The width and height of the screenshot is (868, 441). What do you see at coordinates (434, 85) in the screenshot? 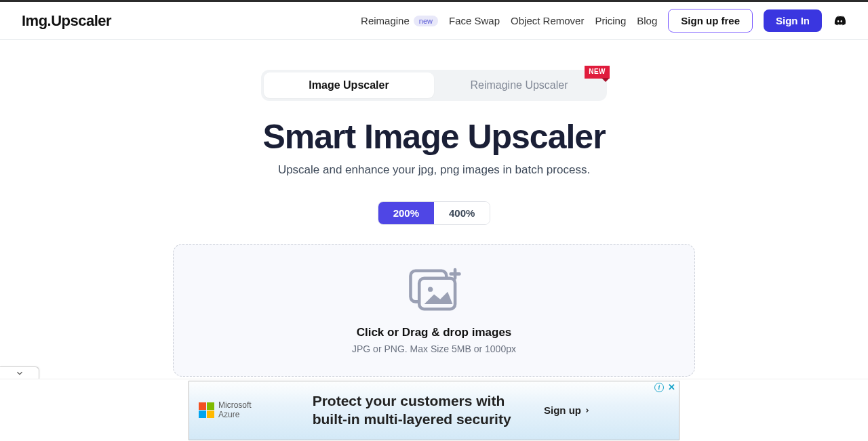
I see `upscaler-tabs: Image Upscaler Reimagine Upscaler NEW` at bounding box center [434, 85].